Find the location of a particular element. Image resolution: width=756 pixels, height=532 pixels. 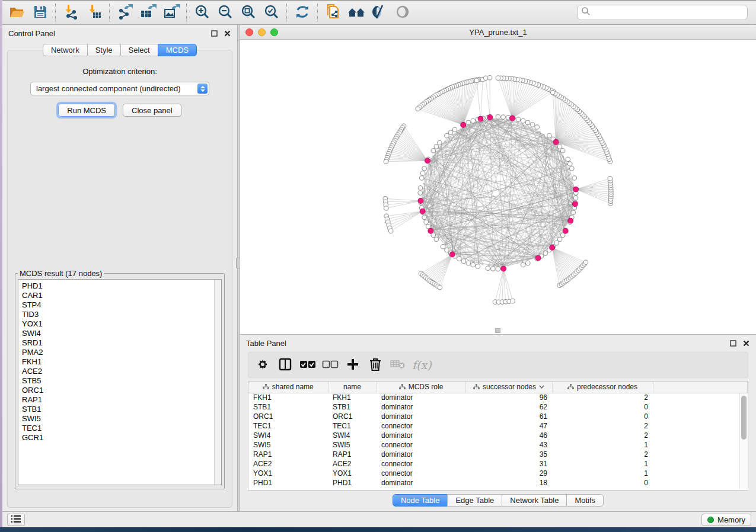

delete-column-button is located at coordinates (375, 365).